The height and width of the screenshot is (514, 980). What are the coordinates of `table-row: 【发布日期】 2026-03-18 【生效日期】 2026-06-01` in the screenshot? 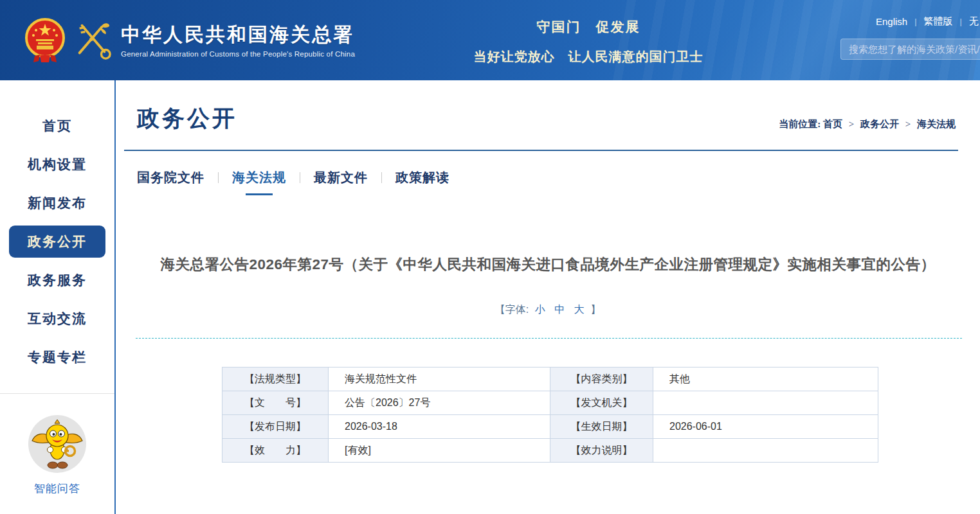 It's located at (550, 427).